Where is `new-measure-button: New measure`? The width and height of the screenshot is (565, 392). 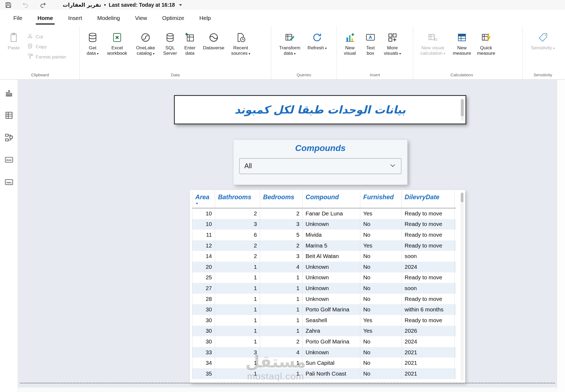 new-measure-button: New measure is located at coordinates (462, 43).